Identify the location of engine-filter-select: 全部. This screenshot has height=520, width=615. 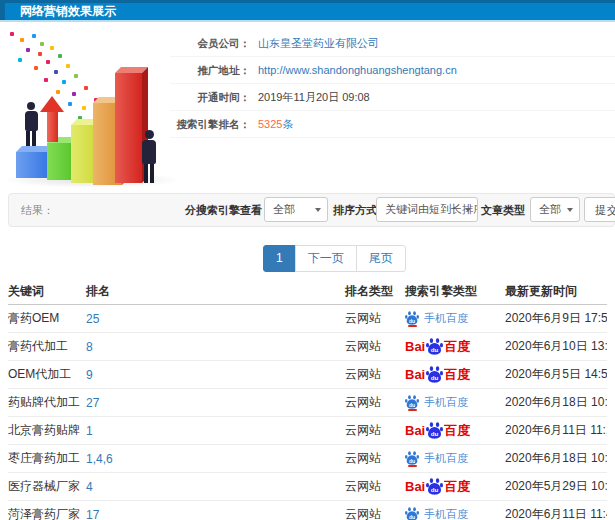
(296, 210).